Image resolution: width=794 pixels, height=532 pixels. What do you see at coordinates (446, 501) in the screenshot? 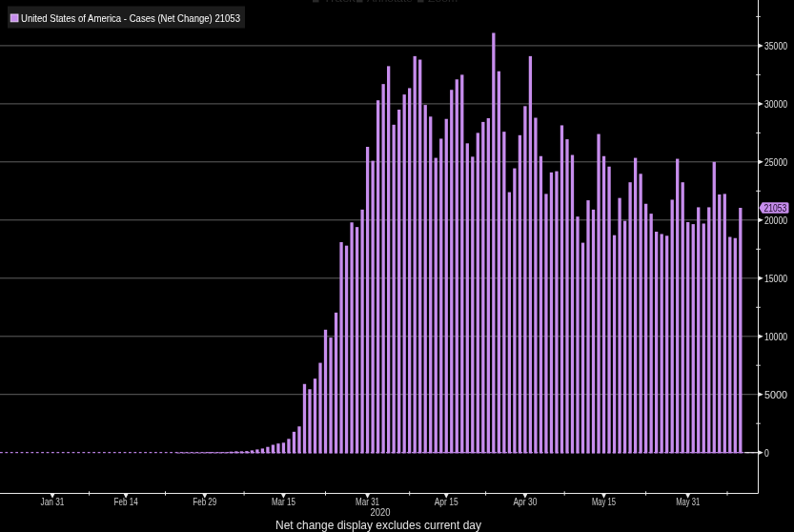
I see `svg-text: Apr 15` at bounding box center [446, 501].